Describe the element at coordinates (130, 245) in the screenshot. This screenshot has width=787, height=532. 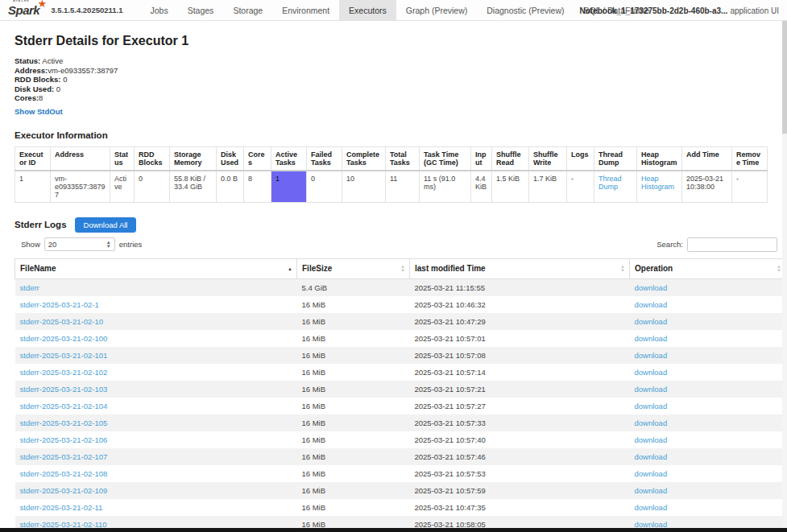
I see `entries-label: entries` at that location.